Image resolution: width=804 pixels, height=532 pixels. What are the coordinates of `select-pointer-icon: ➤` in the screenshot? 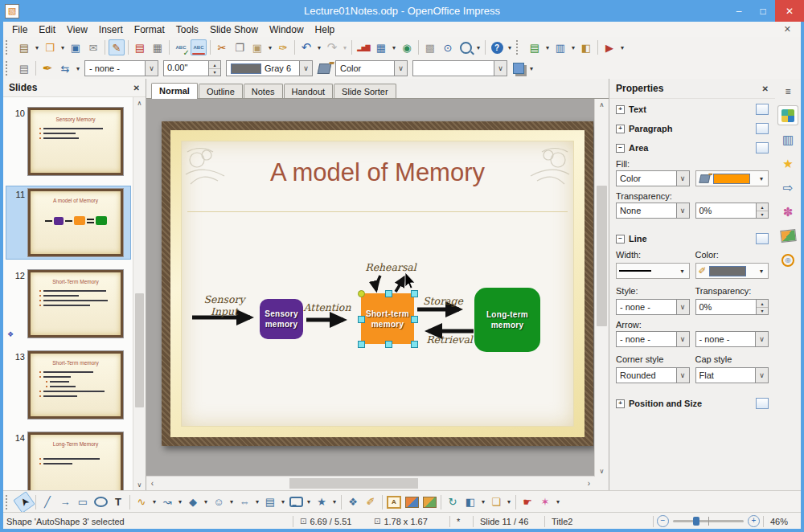 It's located at (24, 502).